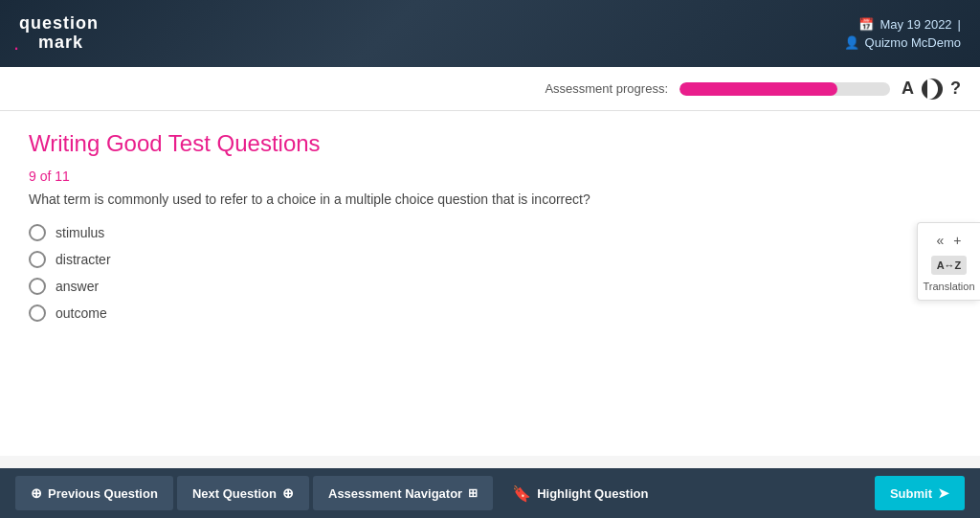  I want to click on prev-icon: ⊕, so click(36, 493).